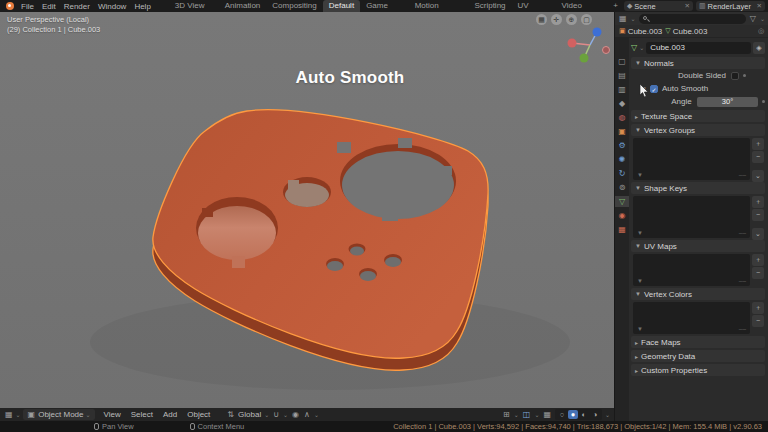 The image size is (768, 432). What do you see at coordinates (384, 6) in the screenshot?
I see `tab-game-logic: Game Logic` at bounding box center [384, 6].